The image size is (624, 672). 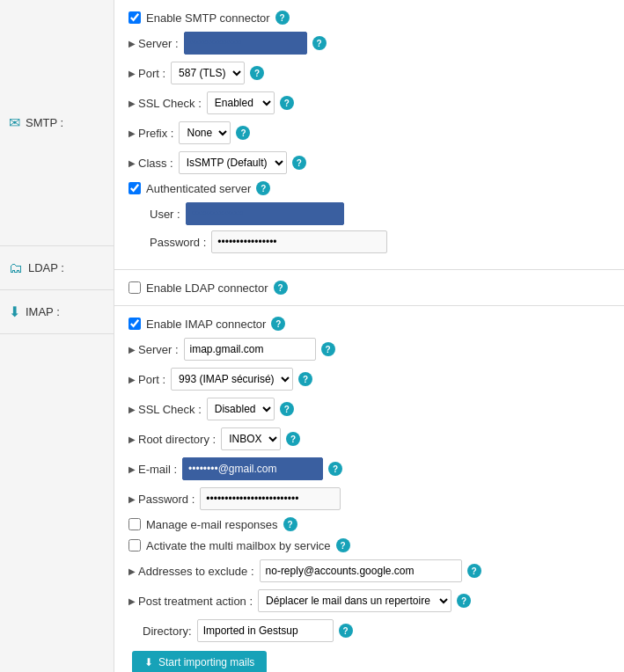 What do you see at coordinates (56, 123) in the screenshot?
I see `sidebar-item-smtp: ✉ SMTP :` at bounding box center [56, 123].